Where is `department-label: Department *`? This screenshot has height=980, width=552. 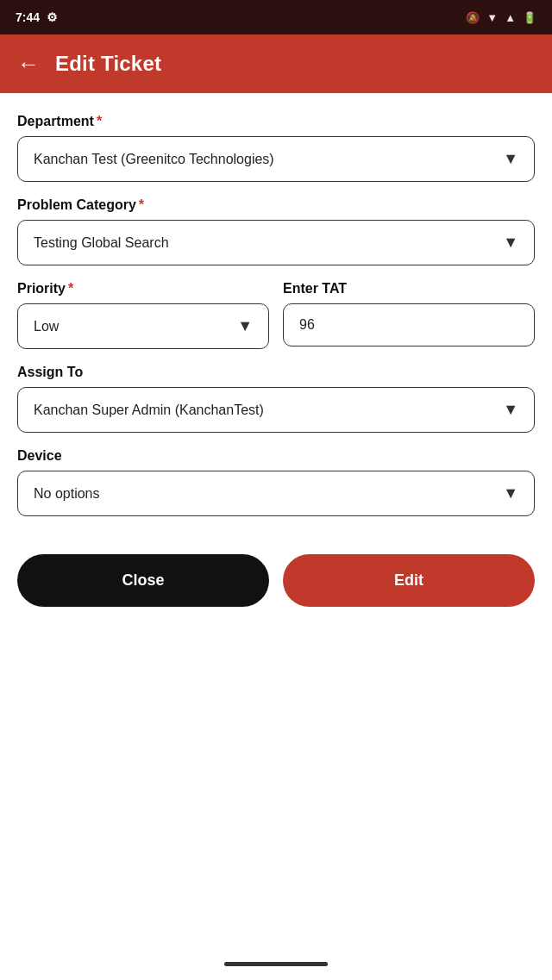
department-label: Department * is located at coordinates (276, 122).